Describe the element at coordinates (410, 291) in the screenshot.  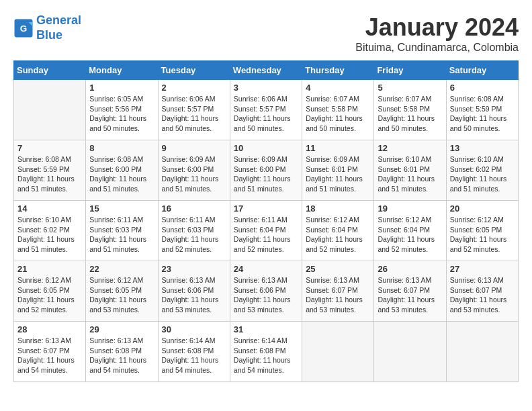
I see `calendar-cell: 26Sunrise: 6:13 AMSunset: 6:07 PMDayligh…` at that location.